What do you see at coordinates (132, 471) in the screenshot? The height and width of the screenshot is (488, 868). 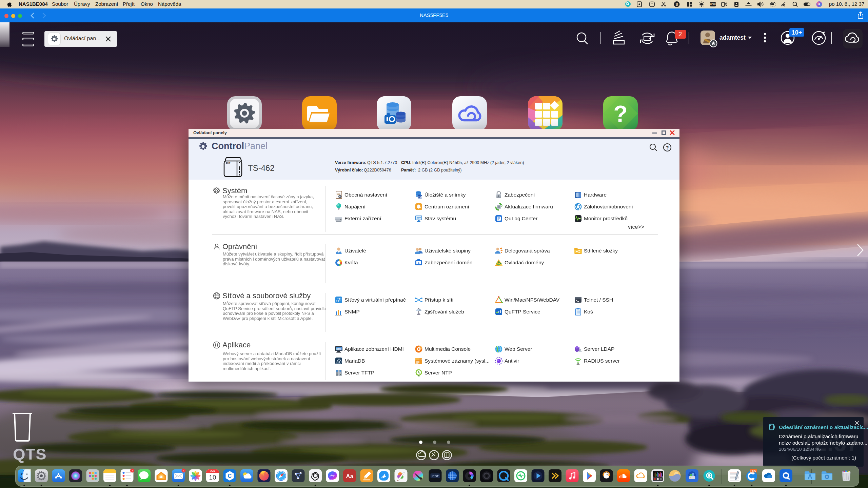 I see `svg-text: 7` at bounding box center [132, 471].